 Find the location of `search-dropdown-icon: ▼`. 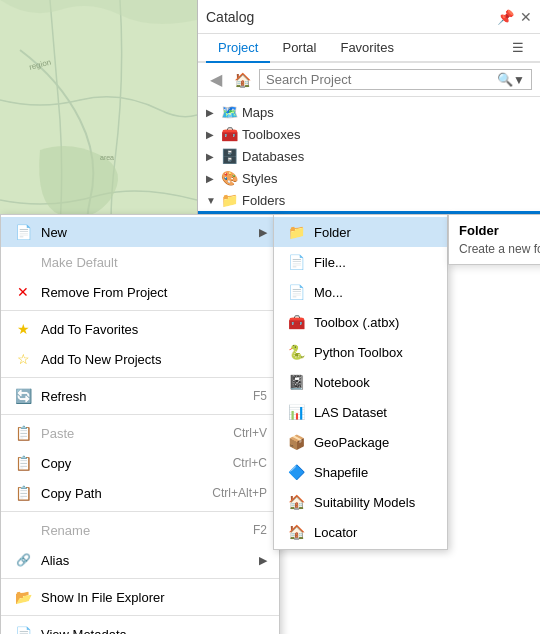

search-dropdown-icon: ▼ is located at coordinates (519, 80).